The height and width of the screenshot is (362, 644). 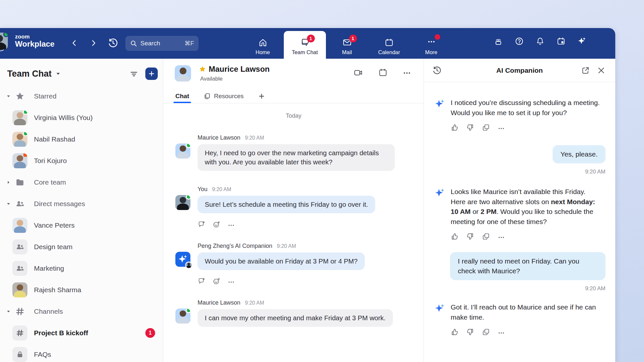 I want to click on tab-mail: 1 Mail, so click(x=347, y=43).